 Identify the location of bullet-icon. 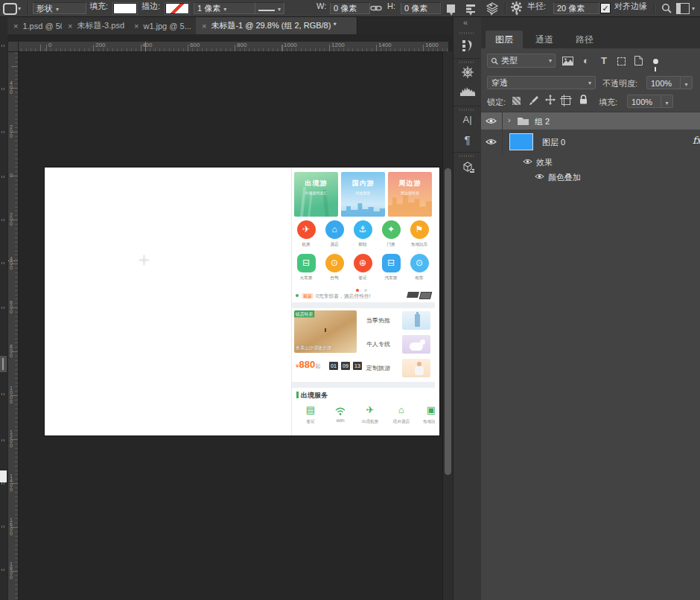
(297, 296).